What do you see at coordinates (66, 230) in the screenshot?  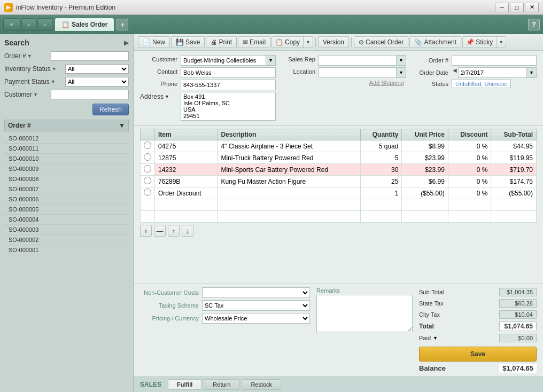 I see `list-item: SO-000003` at bounding box center [66, 230].